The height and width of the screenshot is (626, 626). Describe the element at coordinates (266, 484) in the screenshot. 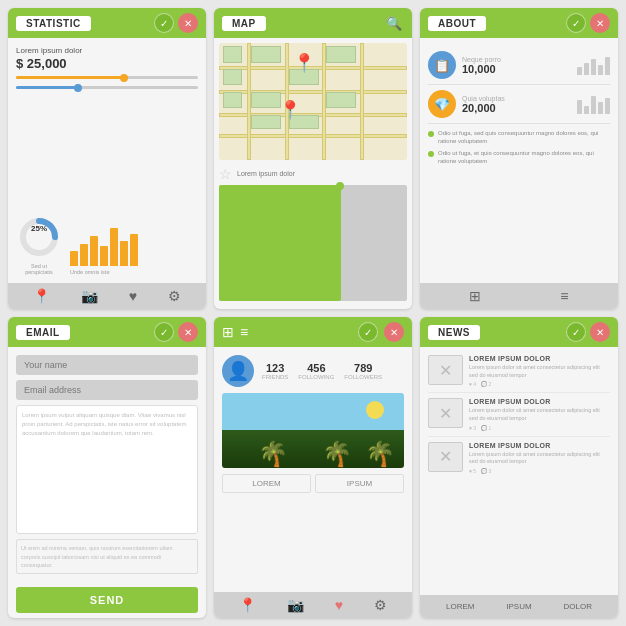

I see `social-btn1: LOREM` at that location.